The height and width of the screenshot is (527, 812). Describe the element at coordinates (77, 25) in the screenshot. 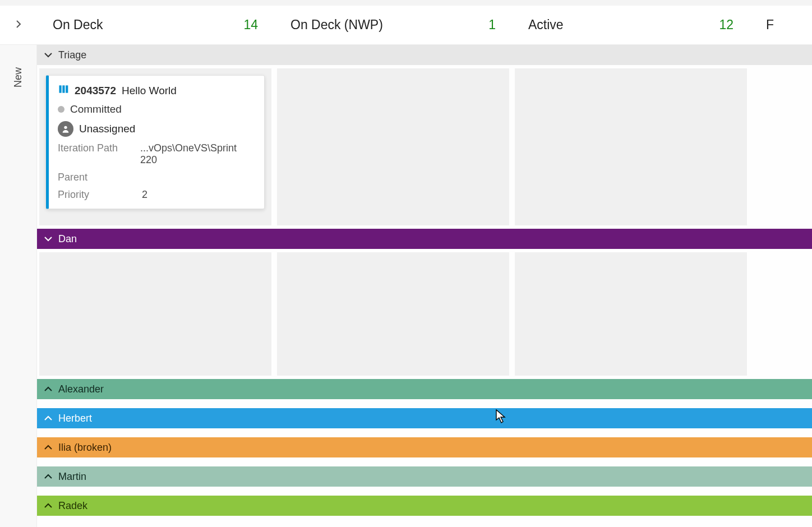

I see `column-name: On Deck` at that location.